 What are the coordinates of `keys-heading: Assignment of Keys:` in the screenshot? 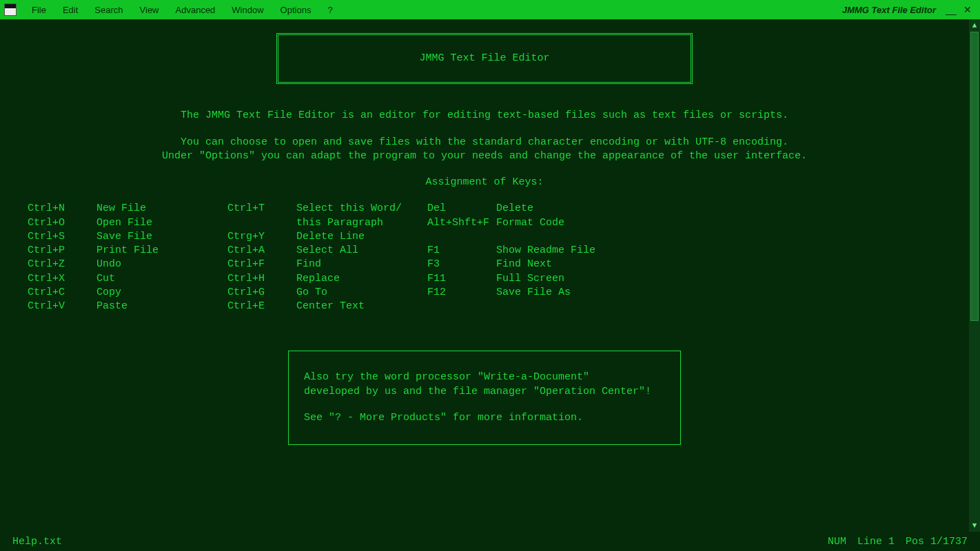 It's located at (484, 183).